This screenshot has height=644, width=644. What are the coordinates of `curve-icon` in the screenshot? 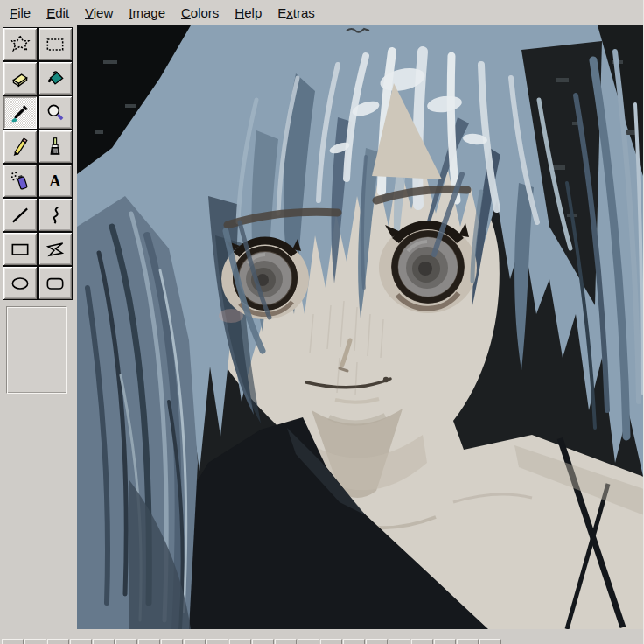 It's located at (55, 215).